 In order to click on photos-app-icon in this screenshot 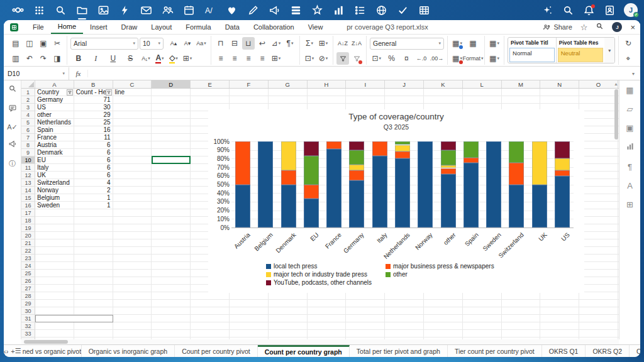, I will do `click(103, 10)`.